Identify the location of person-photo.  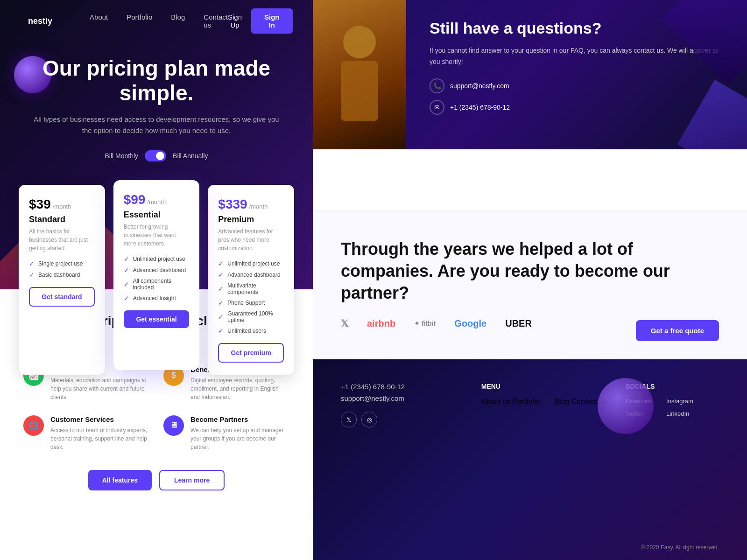
(359, 75).